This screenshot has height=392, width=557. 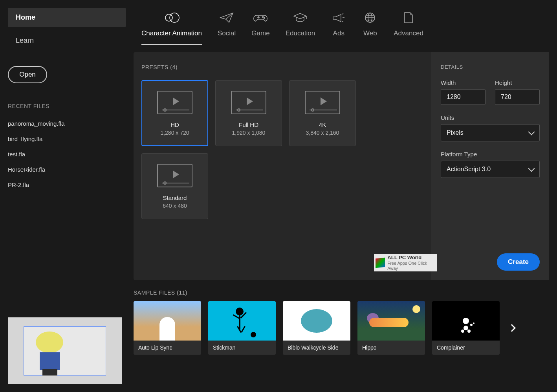 What do you see at coordinates (167, 348) in the screenshot?
I see `sample-label: Auto Lip Sync` at bounding box center [167, 348].